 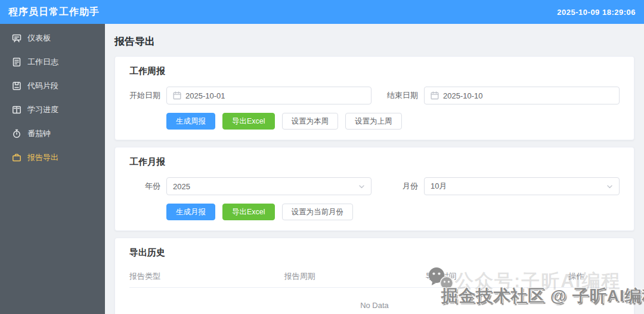 I want to click on generate-weekly-button: 生成周报, so click(x=191, y=121).